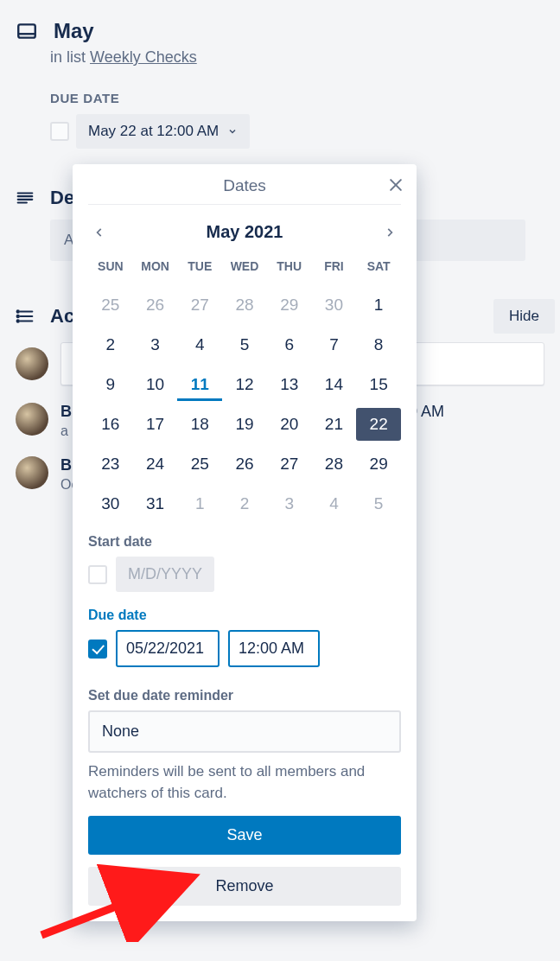  I want to click on close-icon, so click(396, 185).